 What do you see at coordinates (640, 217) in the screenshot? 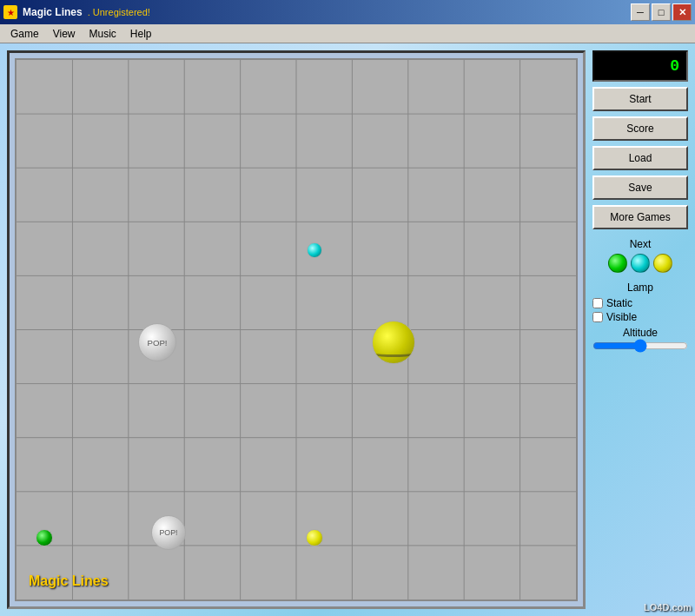
I see `more-games-button: More Games` at bounding box center [640, 217].